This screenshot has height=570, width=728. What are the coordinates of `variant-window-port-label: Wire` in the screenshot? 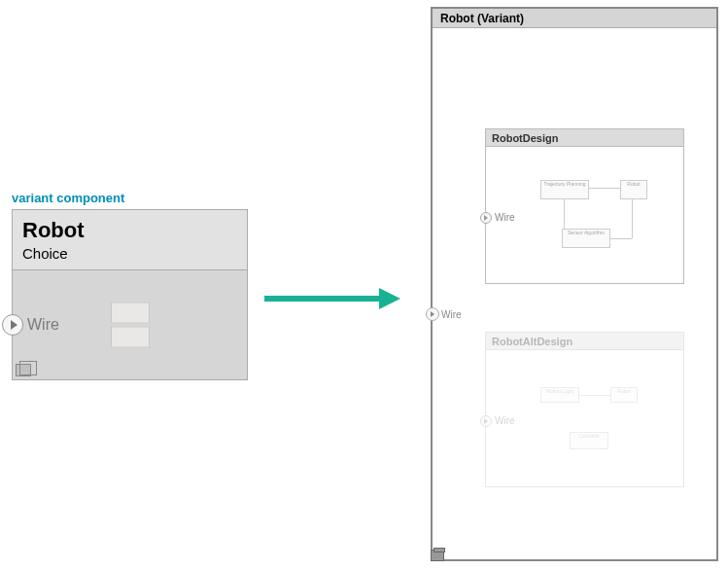 It's located at (451, 315).